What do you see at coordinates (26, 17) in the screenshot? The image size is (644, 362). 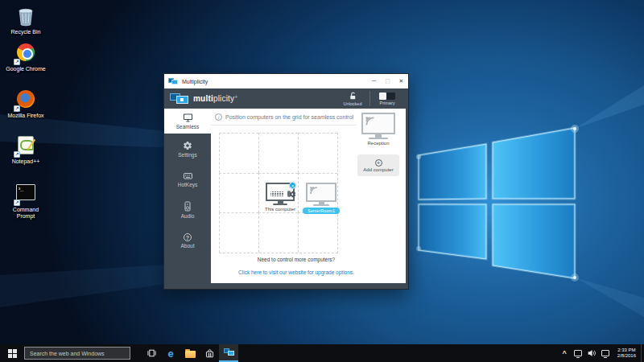 I see `recycle-bin-icon` at bounding box center [26, 17].